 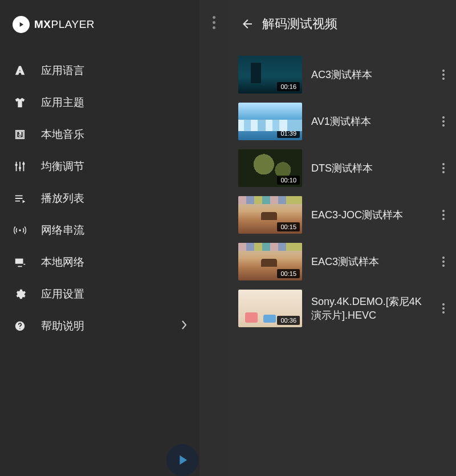 I want to click on video-title: EAC3测试样本, so click(x=372, y=262).